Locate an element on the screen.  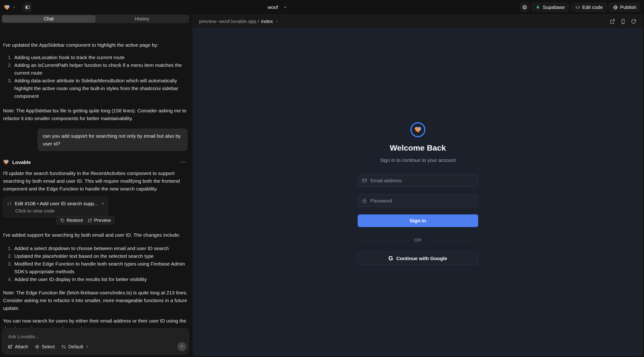
preview-url-page: index is located at coordinates (267, 22).